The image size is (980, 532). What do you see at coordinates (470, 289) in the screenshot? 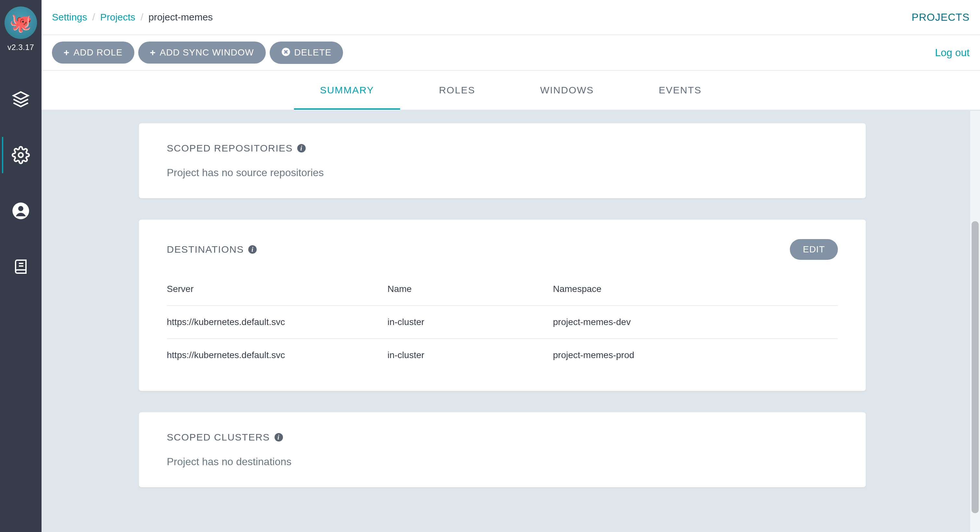
I see `col-name: Name` at bounding box center [470, 289].